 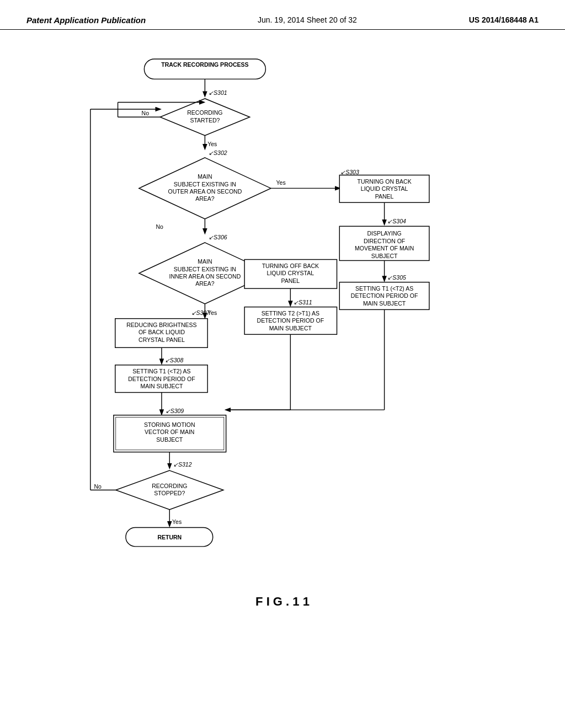 I want to click on page-header: Patent Application Publication Jun. 19, …, so click(x=282, y=15).